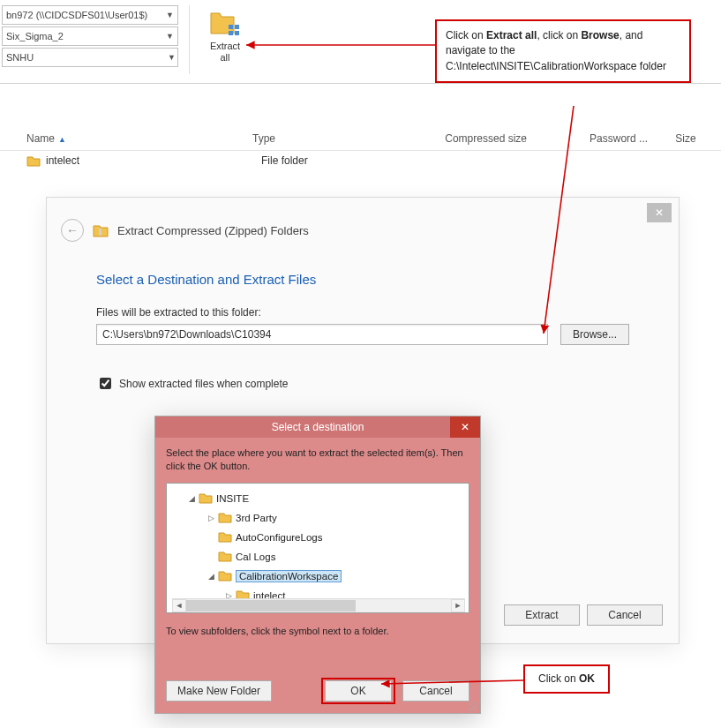 This screenshot has width=721, height=728. Describe the element at coordinates (625, 139) in the screenshot. I see `column-header-password: Password ...` at that location.